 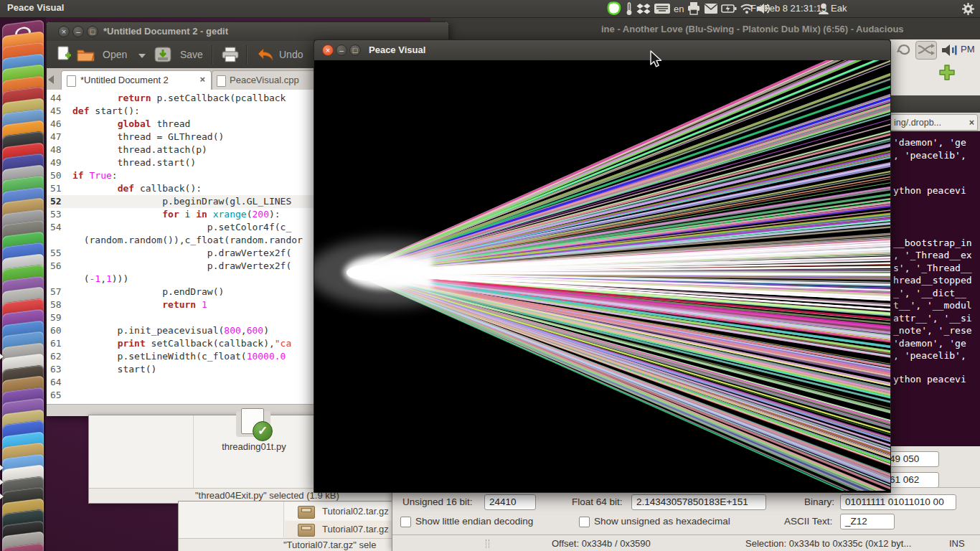 What do you see at coordinates (254, 446) in the screenshot?
I see `file-label: threading01t.py` at bounding box center [254, 446].